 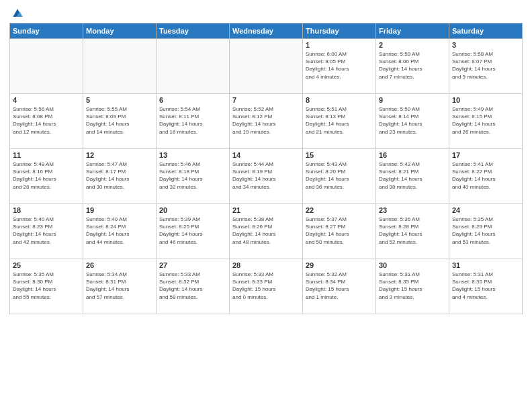 What do you see at coordinates (412, 100) in the screenshot?
I see `day-number: 9` at bounding box center [412, 100].